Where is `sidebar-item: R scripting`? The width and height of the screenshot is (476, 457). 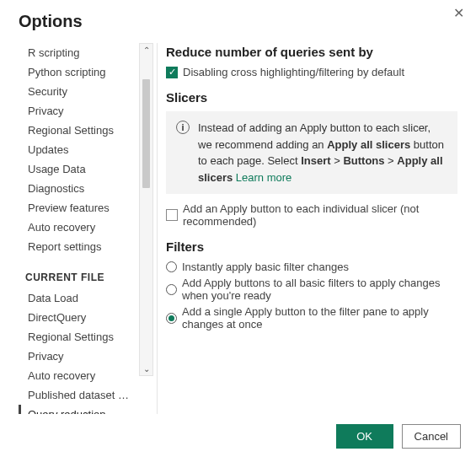 sidebar-item: R scripting is located at coordinates (78, 52).